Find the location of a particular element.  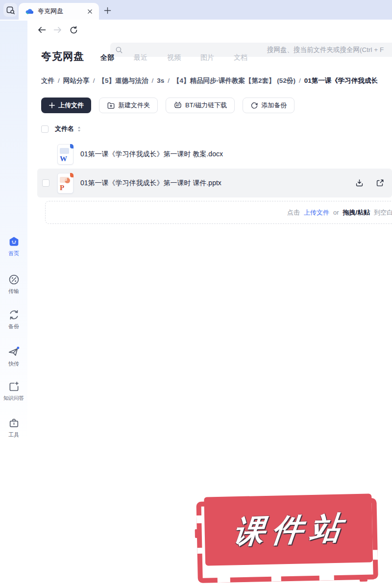

navigation-toolbar: 搜网盘、搜当前文件夹或搜全网(Ctrl + F is located at coordinates (196, 30).